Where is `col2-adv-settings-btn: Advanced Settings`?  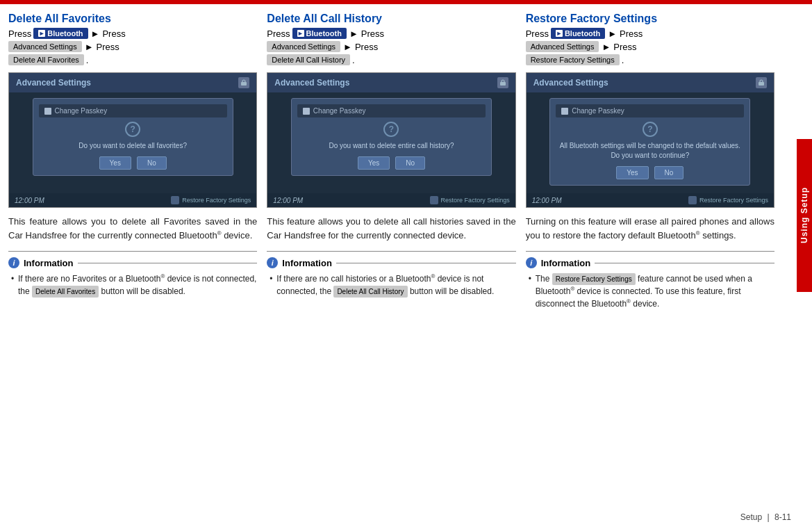 col2-adv-settings-btn: Advanced Settings is located at coordinates (304, 47).